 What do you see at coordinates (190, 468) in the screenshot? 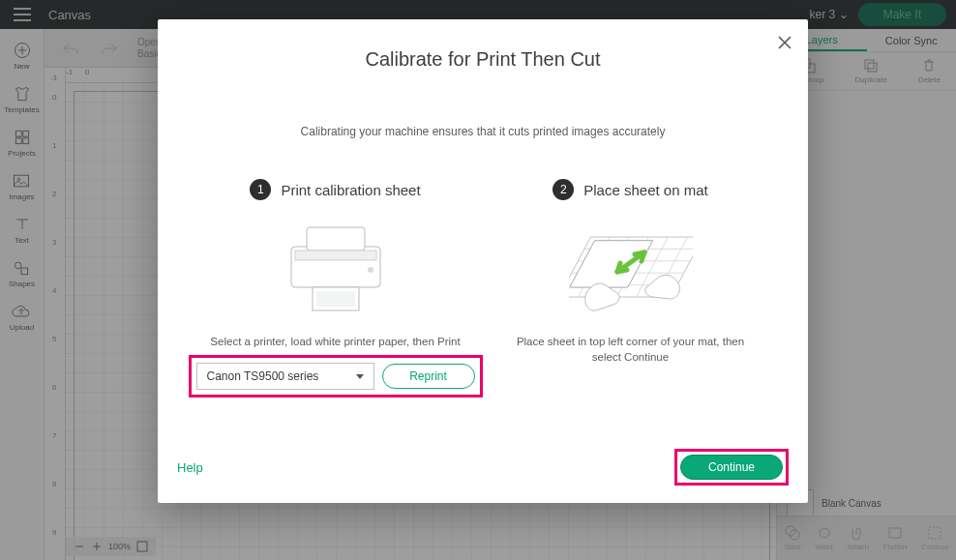
I see `help-link: Help` at bounding box center [190, 468].